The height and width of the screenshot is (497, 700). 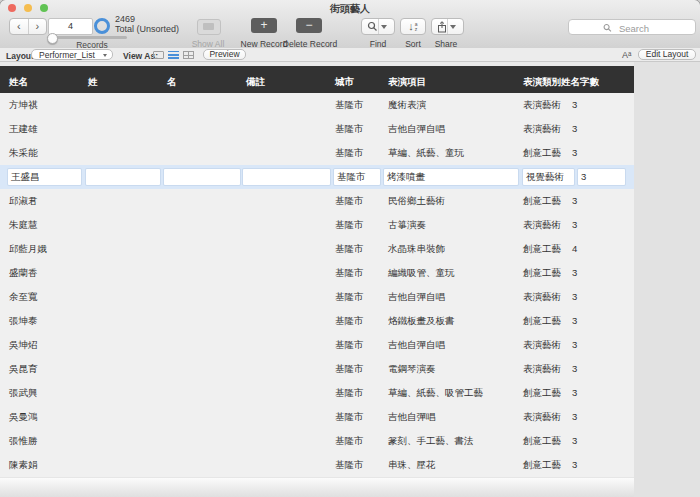 I want to click on cell-name: 余至寬, so click(x=24, y=297).